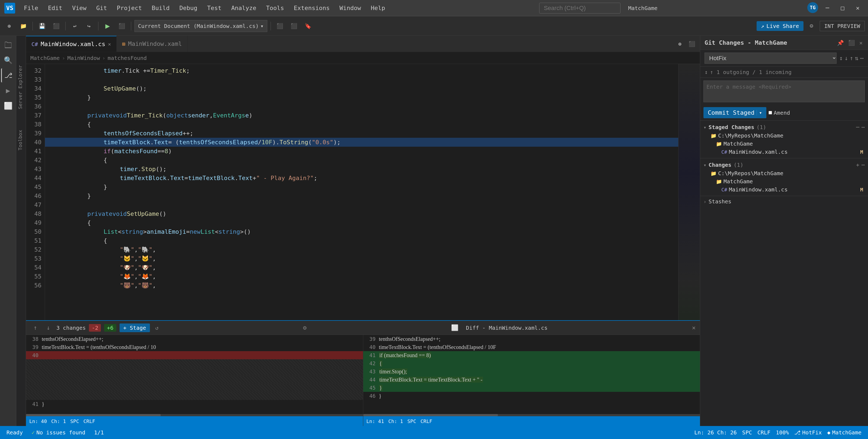 The width and height of the screenshot is (868, 439). What do you see at coordinates (759, 113) in the screenshot?
I see `commit-staged-dropdown-icon: ▾` at bounding box center [759, 113].